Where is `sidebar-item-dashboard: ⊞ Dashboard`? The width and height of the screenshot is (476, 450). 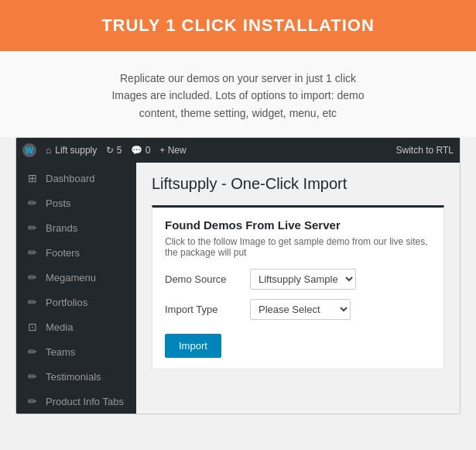
sidebar-item-dashboard: ⊞ Dashboard is located at coordinates (76, 178).